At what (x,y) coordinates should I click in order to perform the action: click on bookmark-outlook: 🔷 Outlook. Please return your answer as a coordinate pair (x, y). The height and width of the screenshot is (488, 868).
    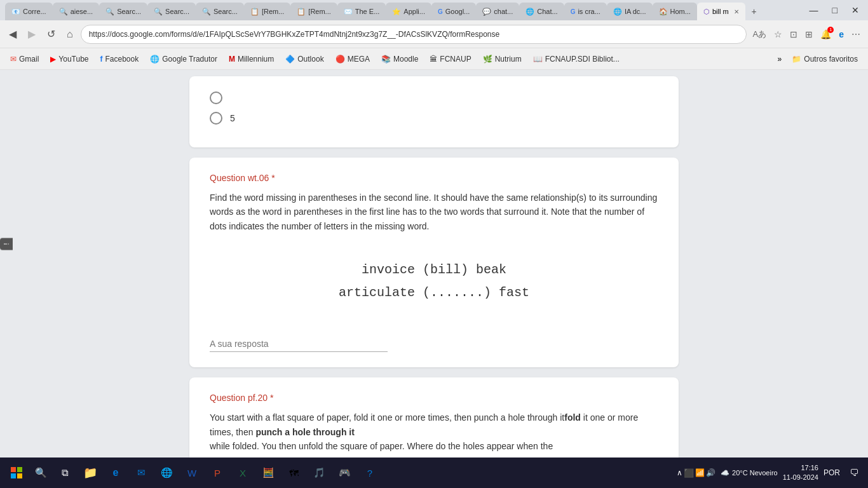
    Looking at the image, I should click on (304, 59).